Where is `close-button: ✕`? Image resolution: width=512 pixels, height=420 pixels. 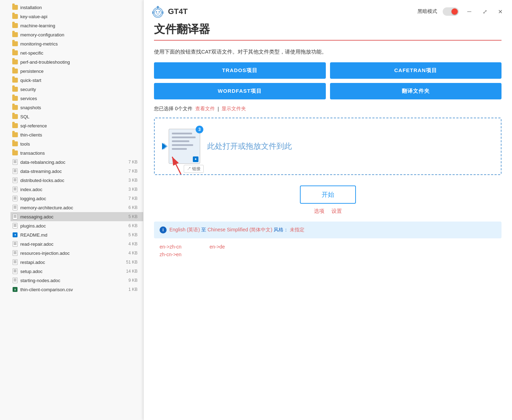
close-button: ✕ is located at coordinates (500, 12).